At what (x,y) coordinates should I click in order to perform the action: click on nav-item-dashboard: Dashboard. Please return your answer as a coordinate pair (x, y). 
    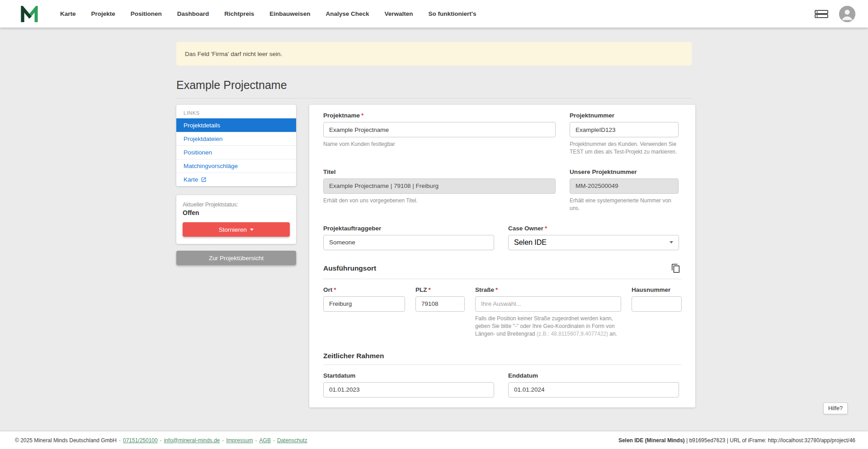
    Looking at the image, I should click on (193, 14).